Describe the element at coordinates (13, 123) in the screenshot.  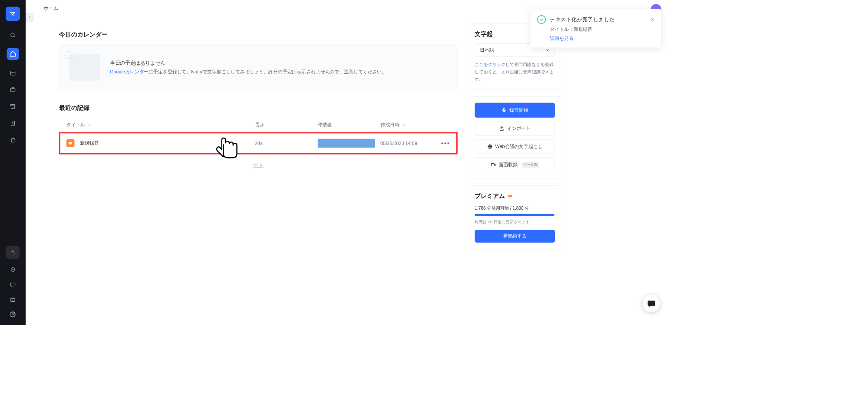
I see `note-icon` at that location.